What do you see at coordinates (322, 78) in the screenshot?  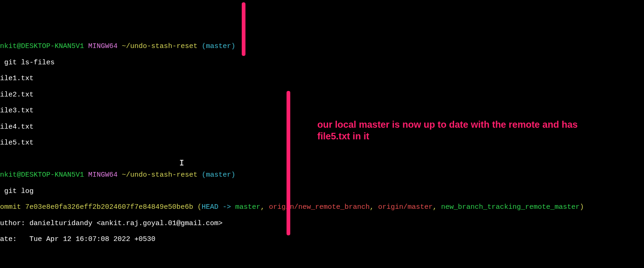 I see `file-output: ile1.txt` at bounding box center [322, 78].